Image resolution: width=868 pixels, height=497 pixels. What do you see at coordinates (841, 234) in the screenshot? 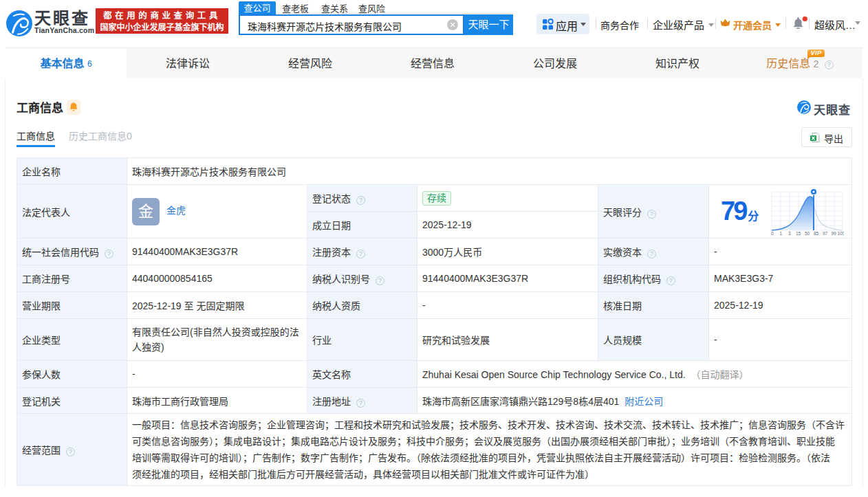
I see `svg-text: 100` at bounding box center [841, 234].